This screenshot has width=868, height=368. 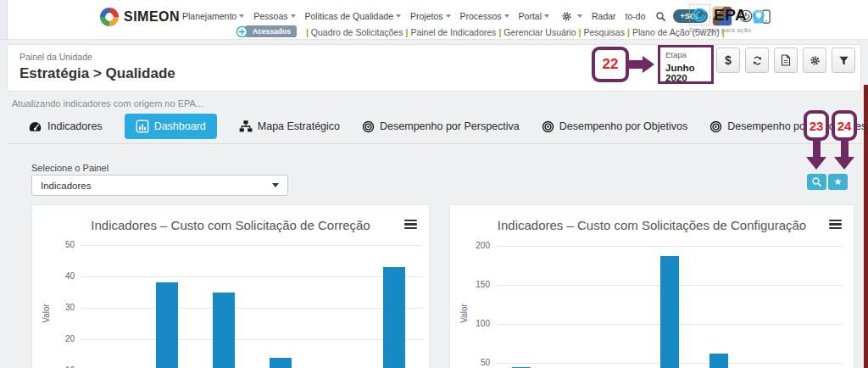 What do you see at coordinates (65, 127) in the screenshot?
I see `tab-indicadores: Indicadores` at bounding box center [65, 127].